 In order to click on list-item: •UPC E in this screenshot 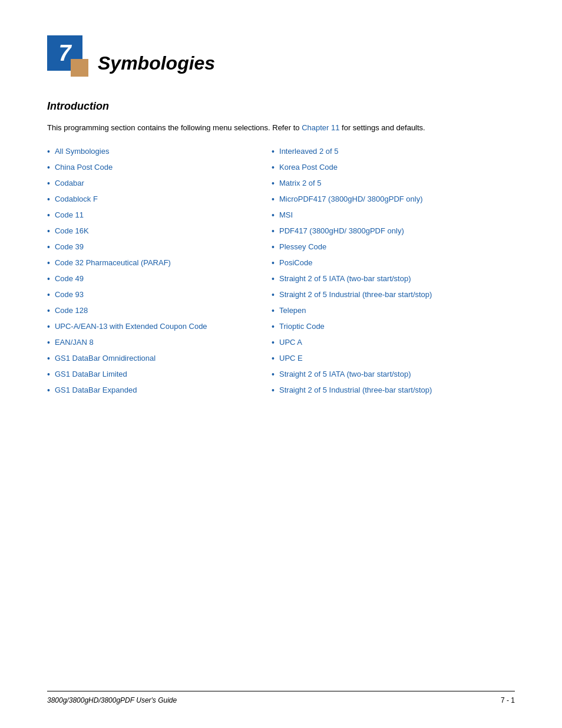, I will do `click(394, 358)`.